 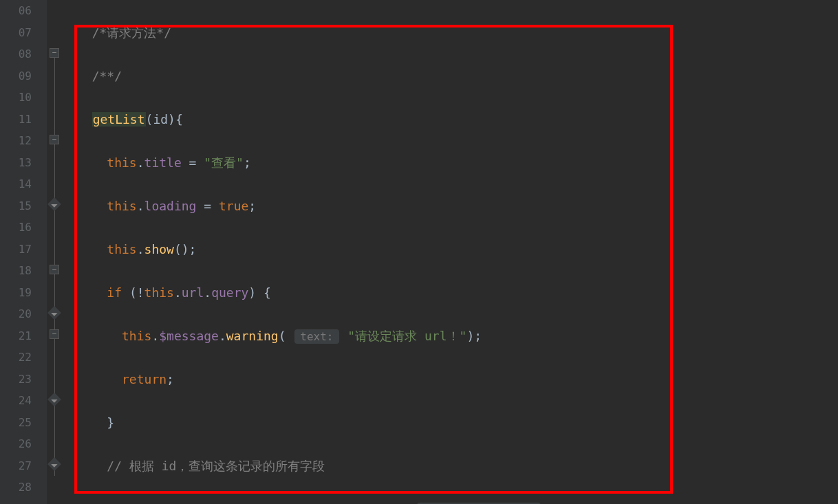 What do you see at coordinates (458, 380) in the screenshot?
I see `code-line: return;` at bounding box center [458, 380].